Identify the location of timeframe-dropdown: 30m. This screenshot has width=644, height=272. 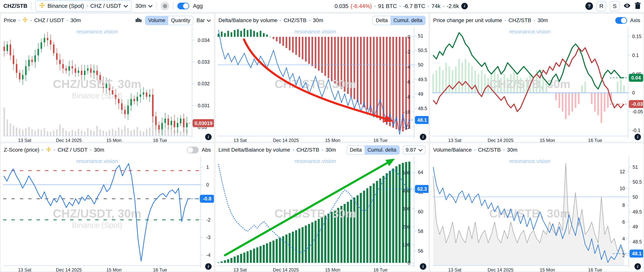
(144, 6).